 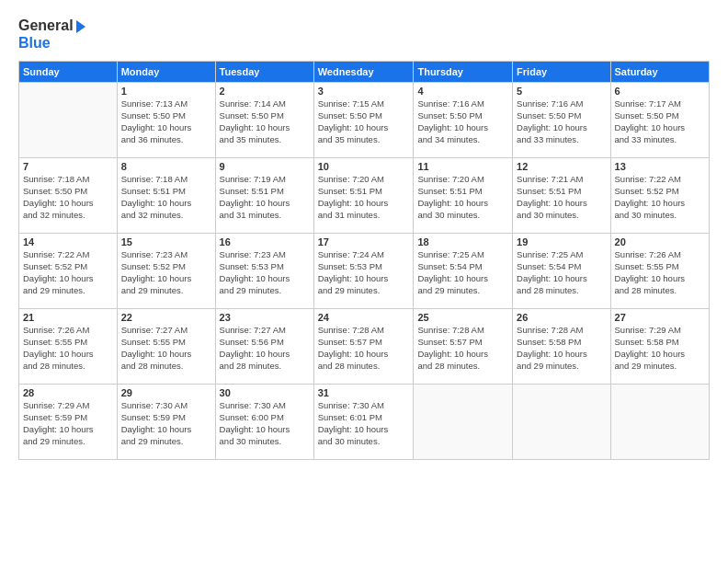 What do you see at coordinates (660, 242) in the screenshot?
I see `day-number: 20` at bounding box center [660, 242].